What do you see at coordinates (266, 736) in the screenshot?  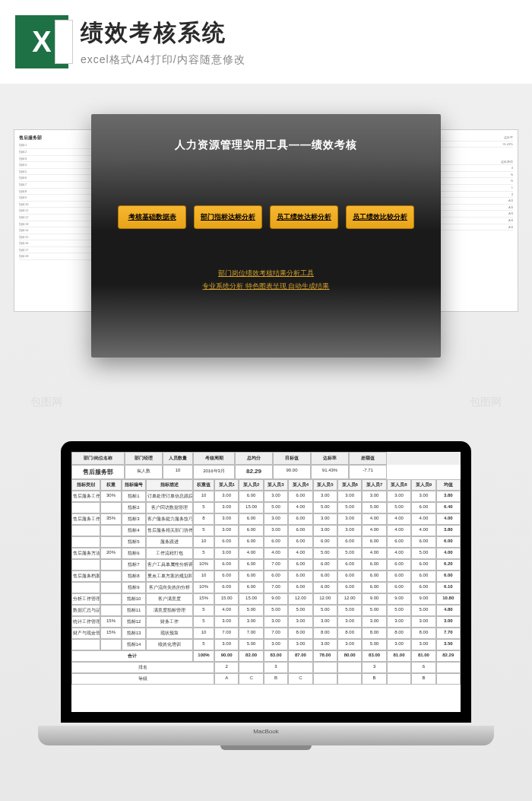 I see `laptop-base: MacBook` at bounding box center [266, 736].